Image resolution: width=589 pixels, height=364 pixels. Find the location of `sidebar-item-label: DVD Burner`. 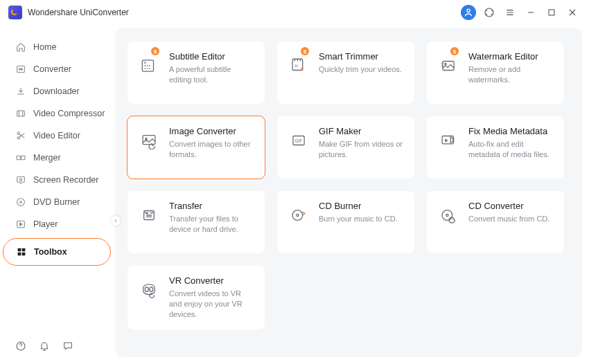

sidebar-item-label: DVD Burner is located at coordinates (57, 202).